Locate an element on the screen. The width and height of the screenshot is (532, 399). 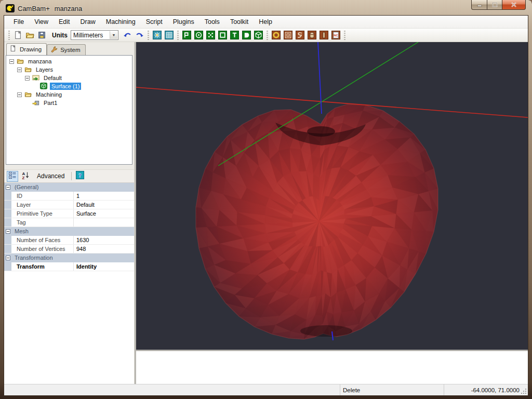
tree-item-label: manzana is located at coordinates (39, 61).